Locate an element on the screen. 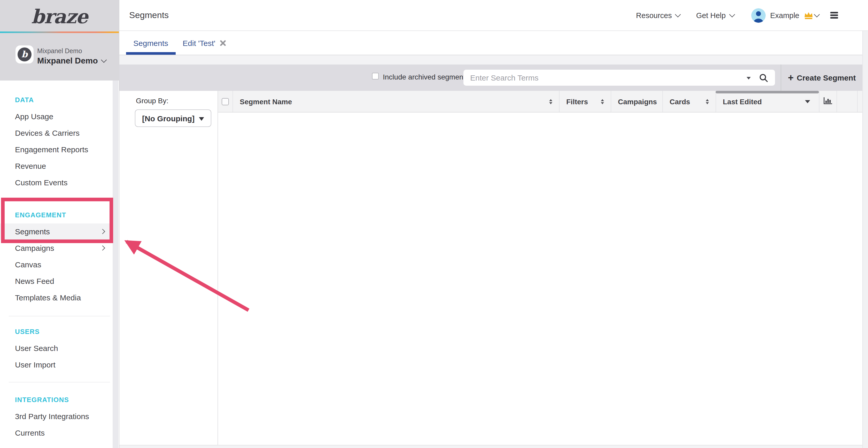 Image resolution: width=868 pixels, height=448 pixels. sidebar-section-engagement: ENGAGEMENT is located at coordinates (57, 215).